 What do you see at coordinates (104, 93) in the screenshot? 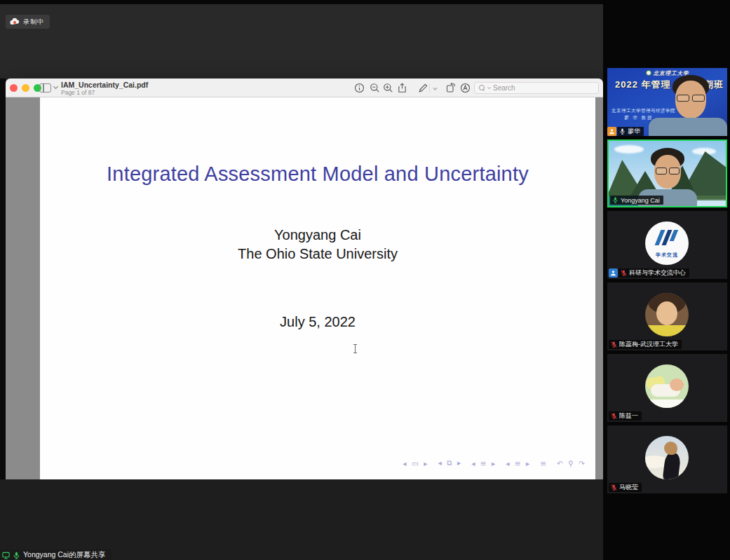
I see `page-indicator: Page 1 of 87` at bounding box center [104, 93].